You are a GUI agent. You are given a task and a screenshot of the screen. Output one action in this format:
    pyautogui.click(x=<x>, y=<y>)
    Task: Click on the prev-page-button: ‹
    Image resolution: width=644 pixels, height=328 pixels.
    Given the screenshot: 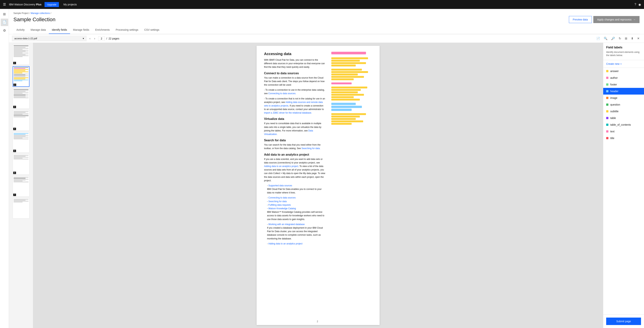 What is the action you would take?
    pyautogui.click(x=90, y=38)
    